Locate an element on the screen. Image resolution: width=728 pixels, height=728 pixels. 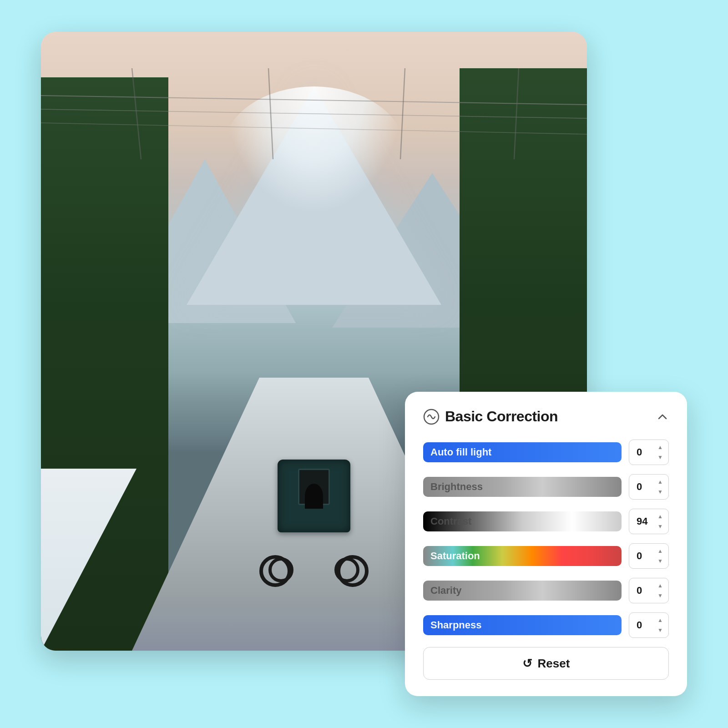
slider-label-saturation: Saturation is located at coordinates (455, 556).